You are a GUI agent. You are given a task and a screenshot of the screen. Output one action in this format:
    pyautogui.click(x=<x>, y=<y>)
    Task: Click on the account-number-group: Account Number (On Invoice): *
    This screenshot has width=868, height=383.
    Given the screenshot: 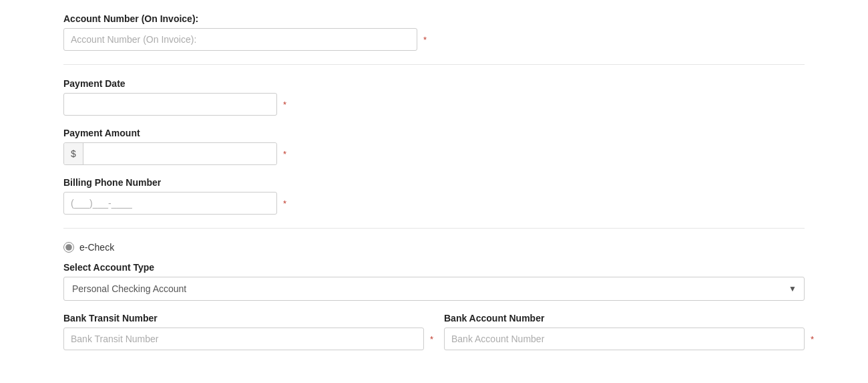 What is the action you would take?
    pyautogui.click(x=434, y=32)
    